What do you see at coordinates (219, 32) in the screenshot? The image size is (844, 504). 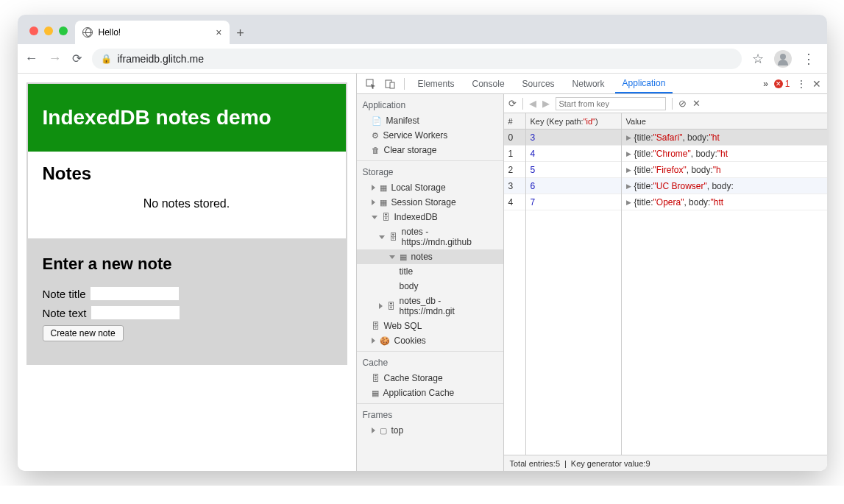 I see `tab-close-icon: ×` at bounding box center [219, 32].